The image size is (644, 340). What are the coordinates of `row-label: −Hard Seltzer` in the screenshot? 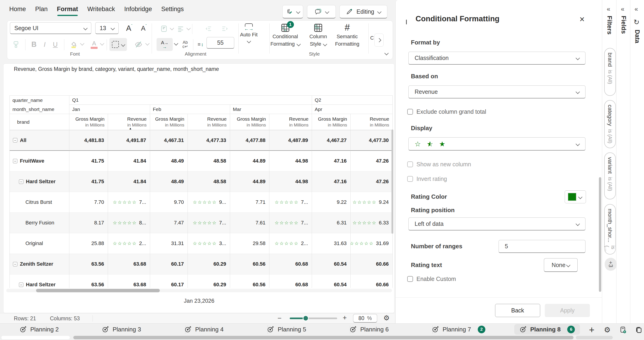 It's located at (40, 182).